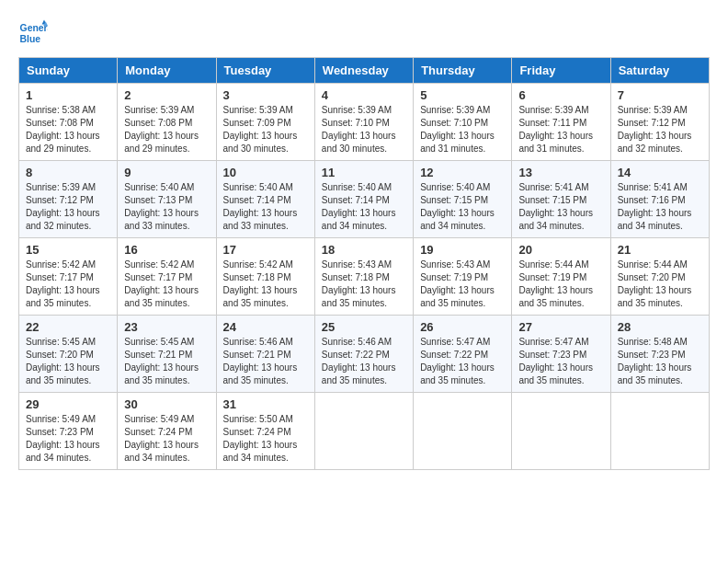  What do you see at coordinates (68, 173) in the screenshot?
I see `day-number: 8` at bounding box center [68, 173].